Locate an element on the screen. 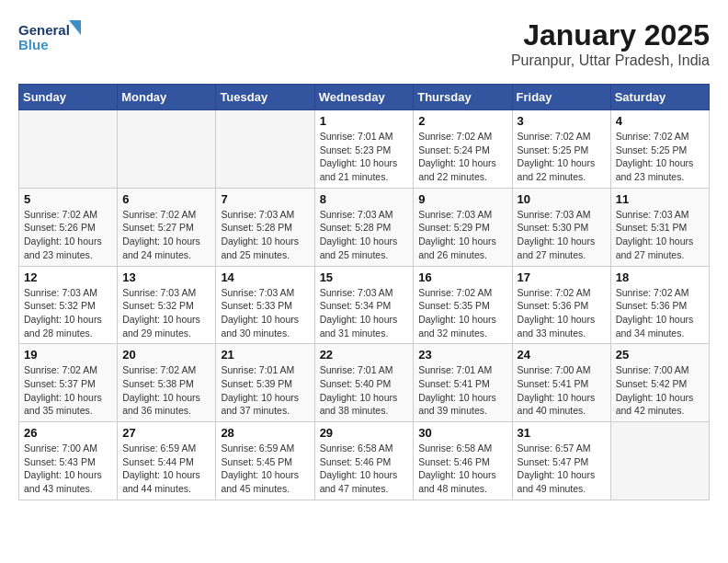 The image size is (728, 563). calendar-cell: 3Sunrise: 7:02 AM Sunset: 5:25 PM Daylig… is located at coordinates (561, 149).